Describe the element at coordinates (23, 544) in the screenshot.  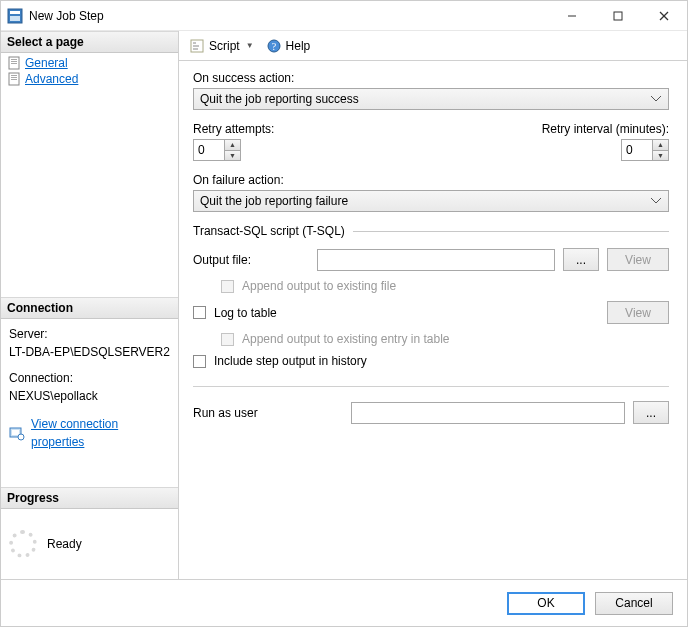
I see `progress-spinner-icon` at that location.